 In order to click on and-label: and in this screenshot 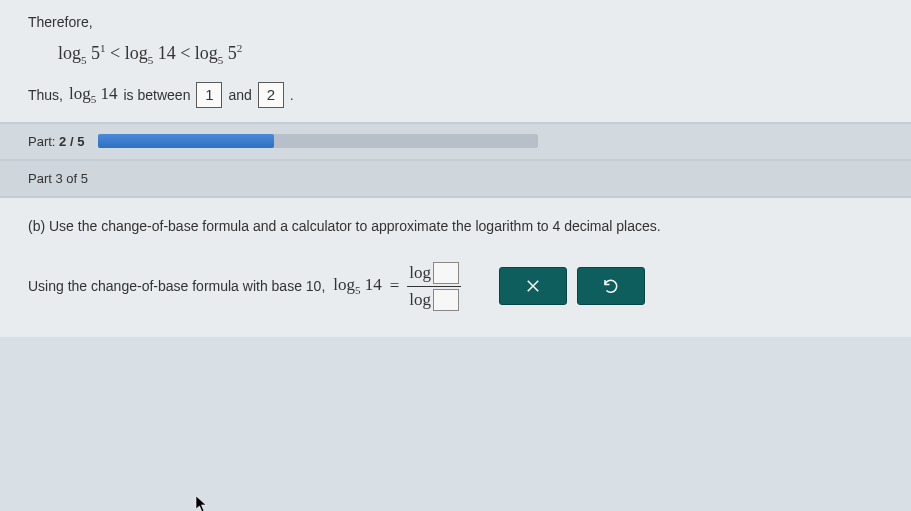, I will do `click(240, 95)`.